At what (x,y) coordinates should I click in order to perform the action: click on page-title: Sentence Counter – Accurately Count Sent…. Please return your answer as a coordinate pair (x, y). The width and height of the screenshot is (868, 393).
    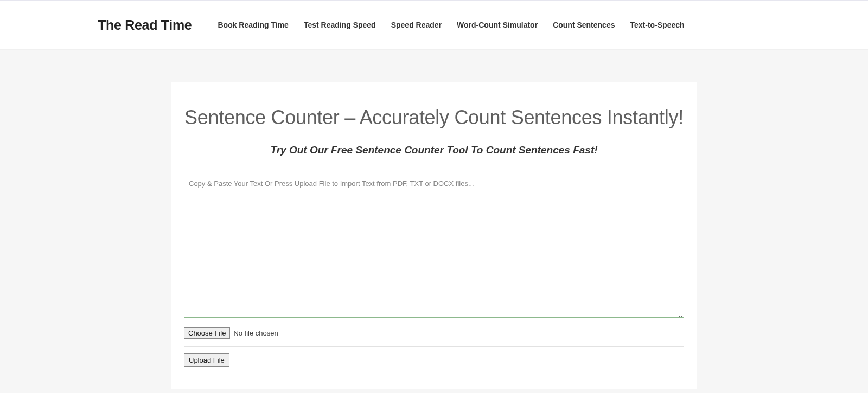
    Looking at the image, I should click on (434, 118).